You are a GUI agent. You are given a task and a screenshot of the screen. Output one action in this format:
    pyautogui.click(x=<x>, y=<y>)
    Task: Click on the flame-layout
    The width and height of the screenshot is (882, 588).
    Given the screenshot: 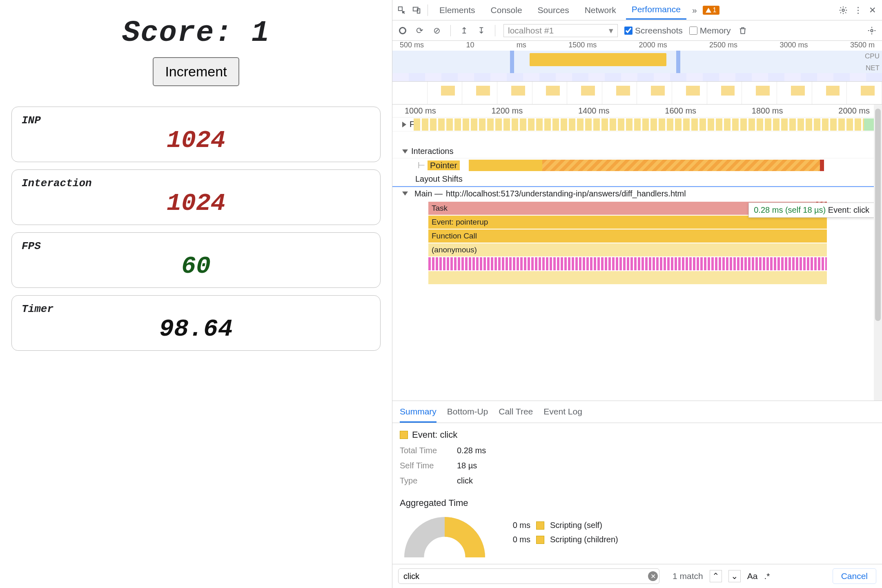 What is the action you would take?
    pyautogui.click(x=628, y=264)
    